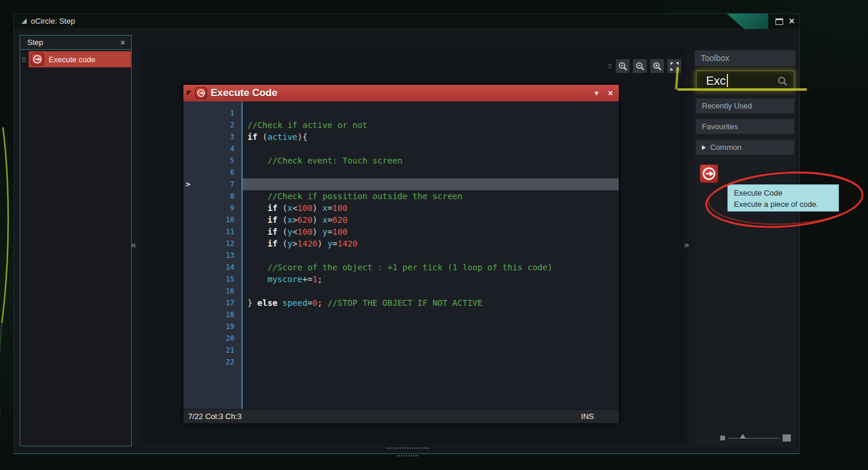 This screenshot has height=470, width=868. What do you see at coordinates (727, 105) in the screenshot?
I see `toolbox-section-label: Recently Used` at bounding box center [727, 105].